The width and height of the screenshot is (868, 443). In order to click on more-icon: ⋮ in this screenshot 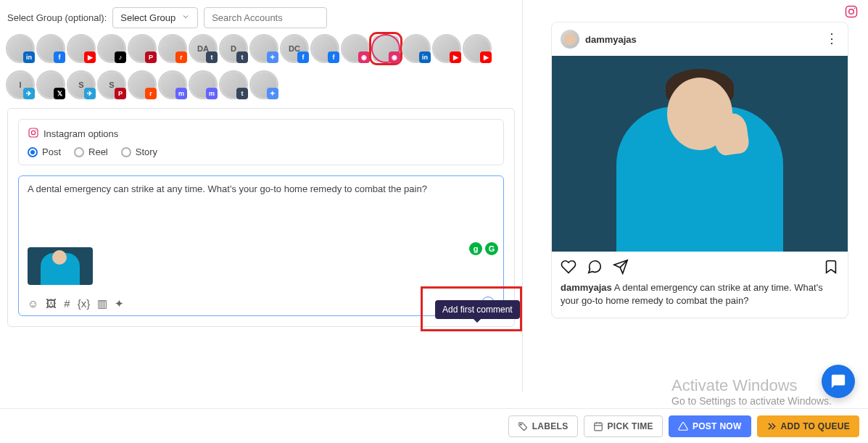, I will do `click(832, 39)`.